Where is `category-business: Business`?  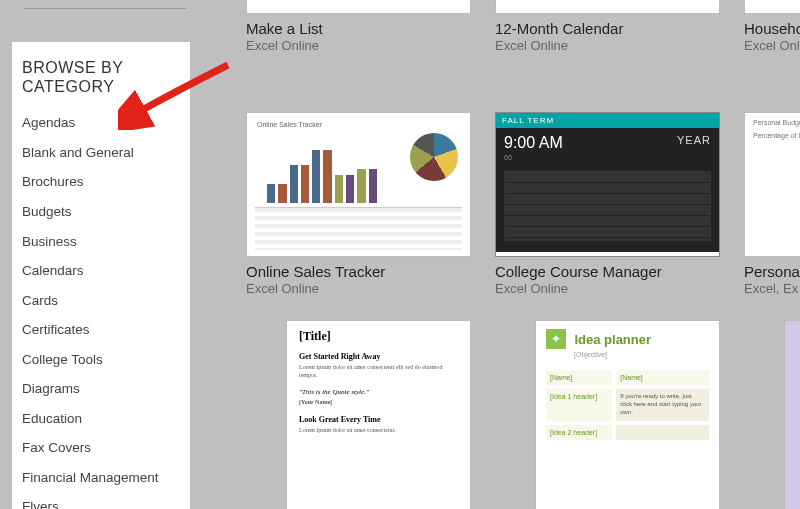 category-business: Business is located at coordinates (101, 242).